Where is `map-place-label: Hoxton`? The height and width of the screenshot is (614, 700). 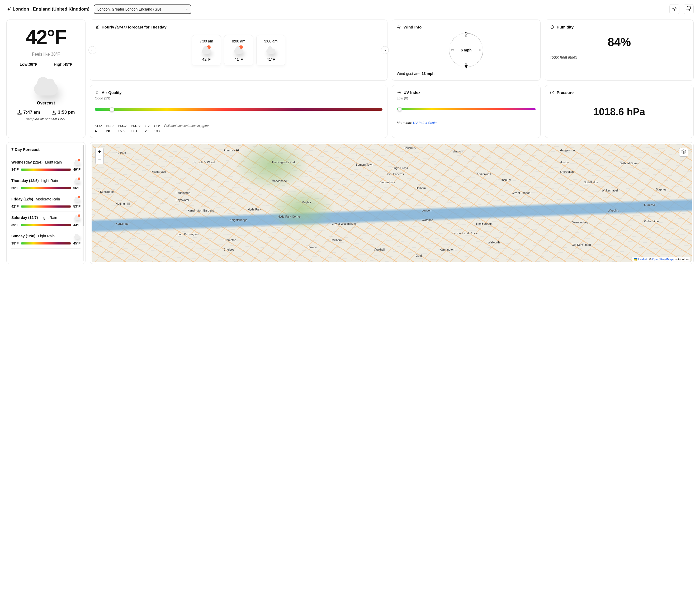 map-place-label: Hoxton is located at coordinates (564, 162).